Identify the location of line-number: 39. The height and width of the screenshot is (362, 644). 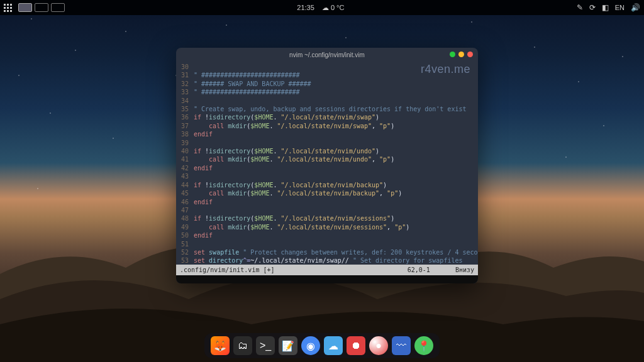
(185, 143).